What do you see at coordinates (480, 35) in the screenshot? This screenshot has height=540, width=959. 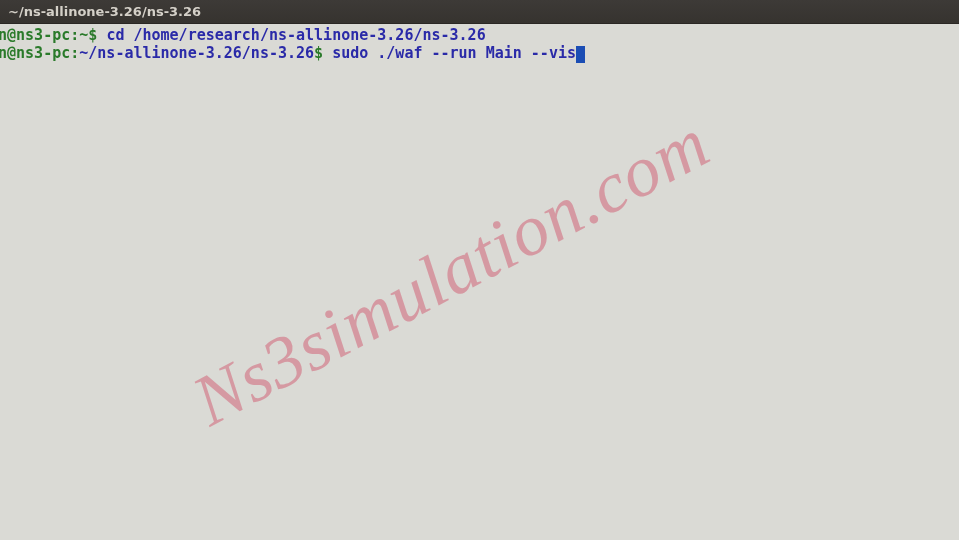 I see `terminal-line: n@ns3-pc:~$ cd /home/research/ns-allinon…` at bounding box center [480, 35].